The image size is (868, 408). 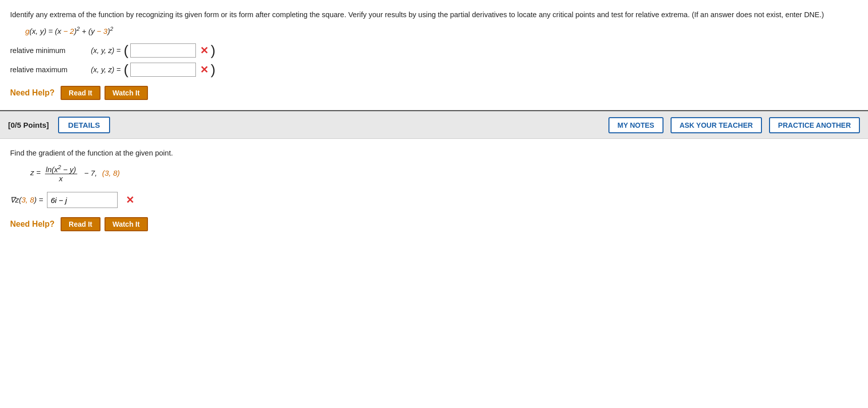 I want to click on watch-it-button-bottom: Watch It, so click(x=126, y=224).